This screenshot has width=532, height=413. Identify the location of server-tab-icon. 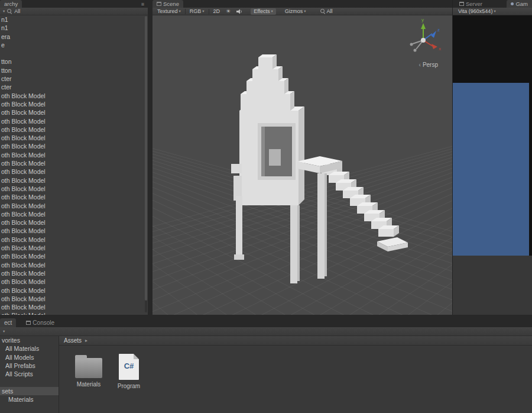
(462, 4).